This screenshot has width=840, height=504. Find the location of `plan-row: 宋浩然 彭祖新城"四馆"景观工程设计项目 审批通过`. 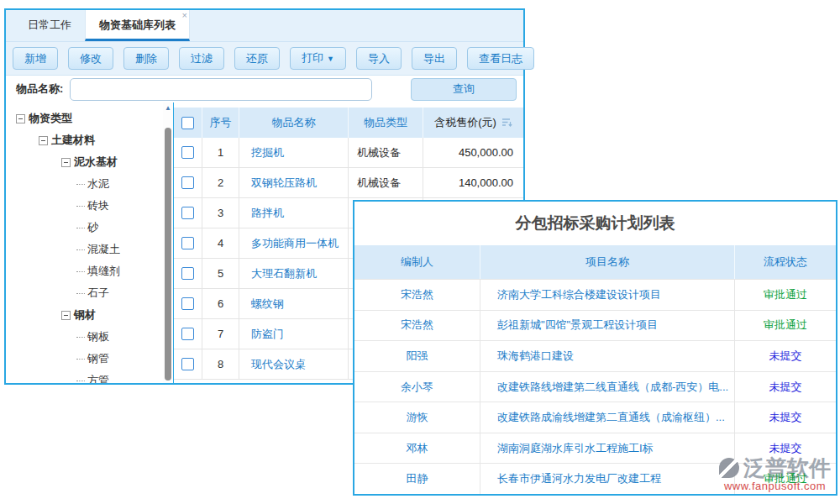

plan-row: 宋浩然 彭祖新城"四馆"景观工程设计项目 审批通过 is located at coordinates (595, 326).